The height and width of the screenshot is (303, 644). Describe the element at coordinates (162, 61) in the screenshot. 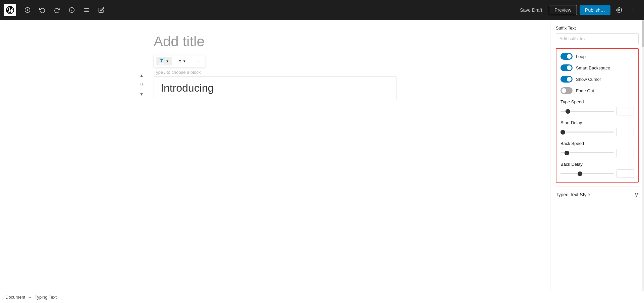

I see `text-type-icon: T` at that location.